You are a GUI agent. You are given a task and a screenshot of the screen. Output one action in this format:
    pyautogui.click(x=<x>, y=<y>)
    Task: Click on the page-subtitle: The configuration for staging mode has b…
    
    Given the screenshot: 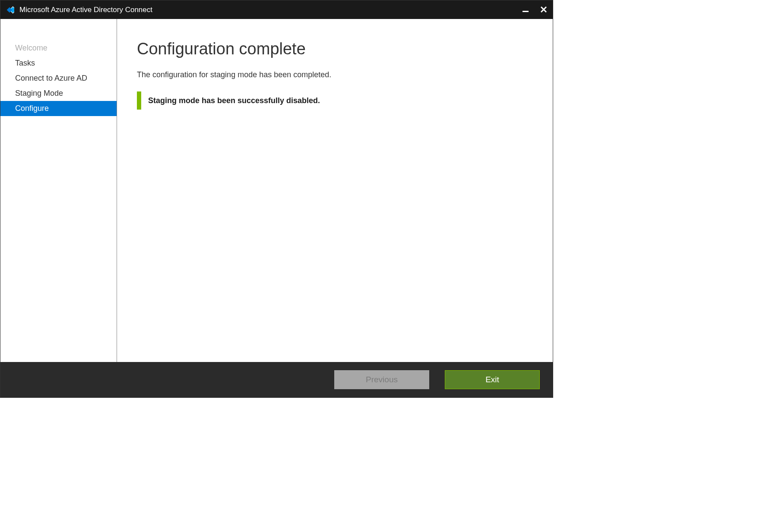 What is the action you would take?
    pyautogui.click(x=334, y=75)
    